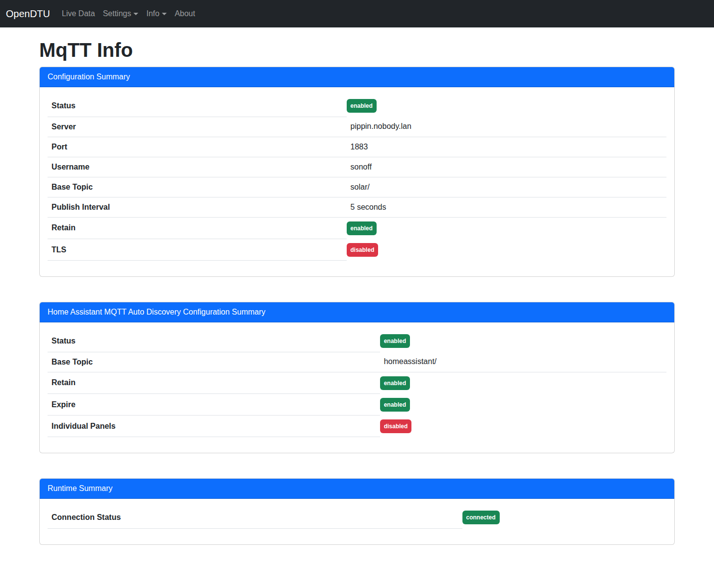 The height and width of the screenshot is (588, 714). Describe the element at coordinates (357, 147) in the screenshot. I see `table-row: Port1883` at that location.